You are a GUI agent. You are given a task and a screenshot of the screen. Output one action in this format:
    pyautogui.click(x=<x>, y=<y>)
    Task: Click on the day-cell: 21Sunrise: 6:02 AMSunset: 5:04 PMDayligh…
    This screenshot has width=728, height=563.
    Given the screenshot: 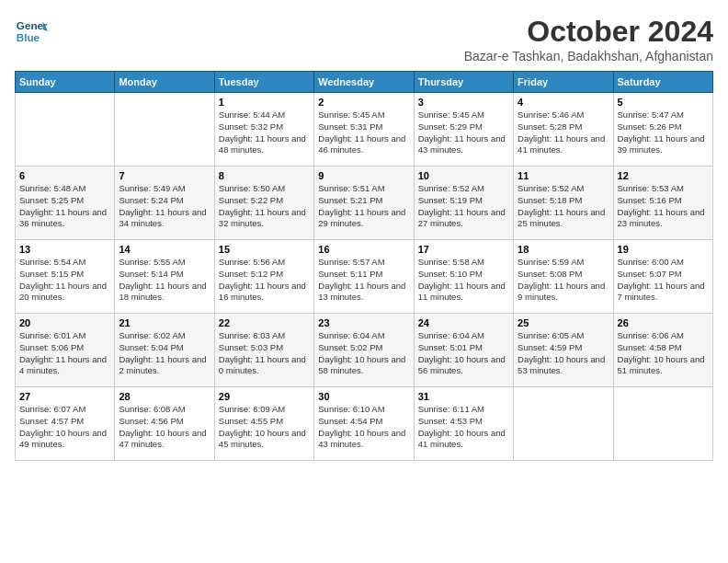 What is the action you would take?
    pyautogui.click(x=165, y=350)
    